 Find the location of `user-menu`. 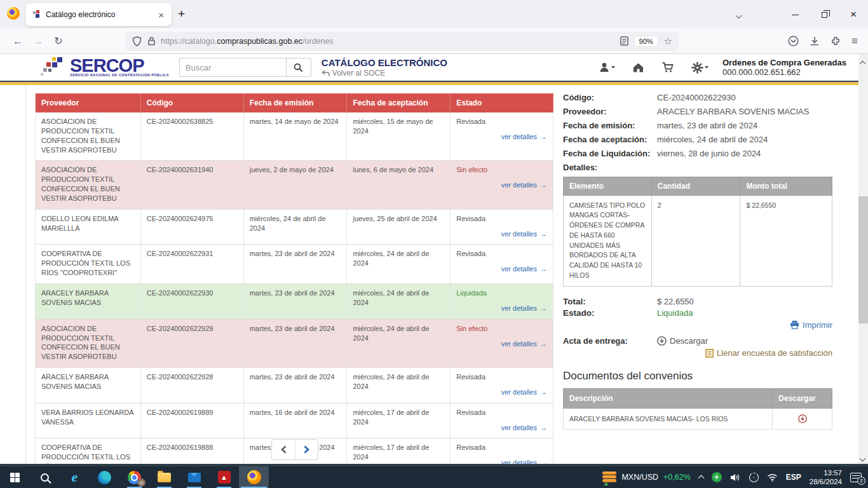

user-menu is located at coordinates (607, 67).